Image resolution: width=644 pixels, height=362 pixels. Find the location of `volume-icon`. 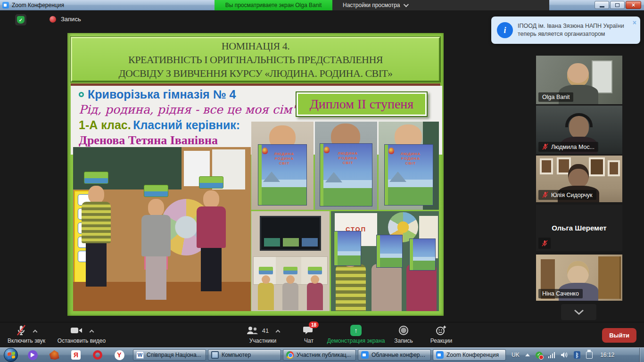

volume-icon is located at coordinates (564, 355).